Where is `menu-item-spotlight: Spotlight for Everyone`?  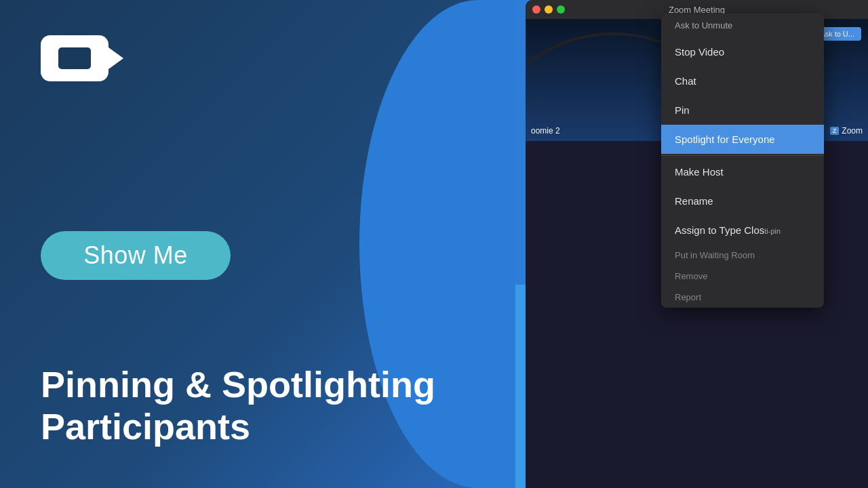 menu-item-spotlight: Spotlight for Everyone is located at coordinates (743, 140).